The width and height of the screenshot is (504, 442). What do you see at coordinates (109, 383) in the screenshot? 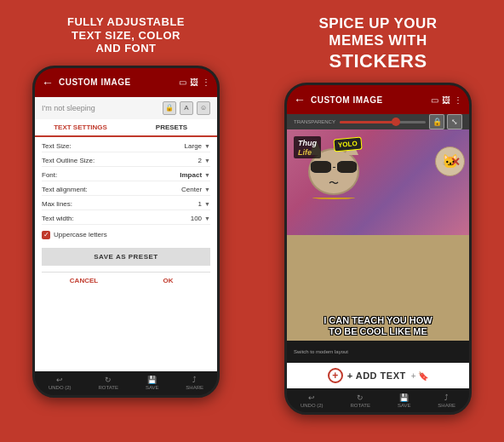
I see `nav-rotate: ↻ ROTATE` at bounding box center [109, 383].